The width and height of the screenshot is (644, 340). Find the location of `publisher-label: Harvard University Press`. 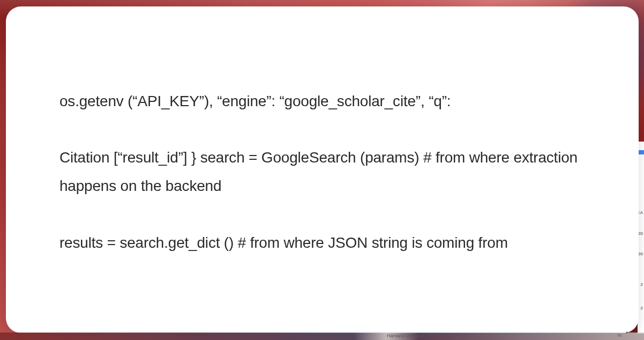

publisher-label: Harvard University Press is located at coordinates (414, 336).